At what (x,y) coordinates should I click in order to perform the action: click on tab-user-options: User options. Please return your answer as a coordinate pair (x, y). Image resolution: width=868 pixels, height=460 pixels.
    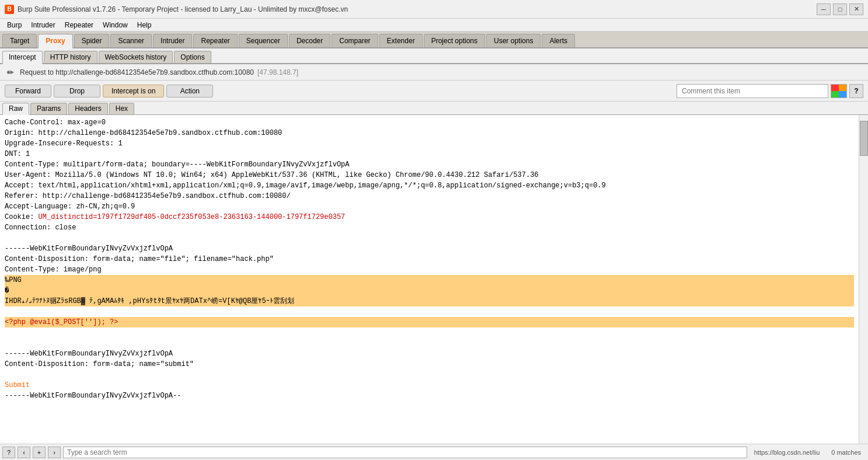
    Looking at the image, I should click on (514, 41).